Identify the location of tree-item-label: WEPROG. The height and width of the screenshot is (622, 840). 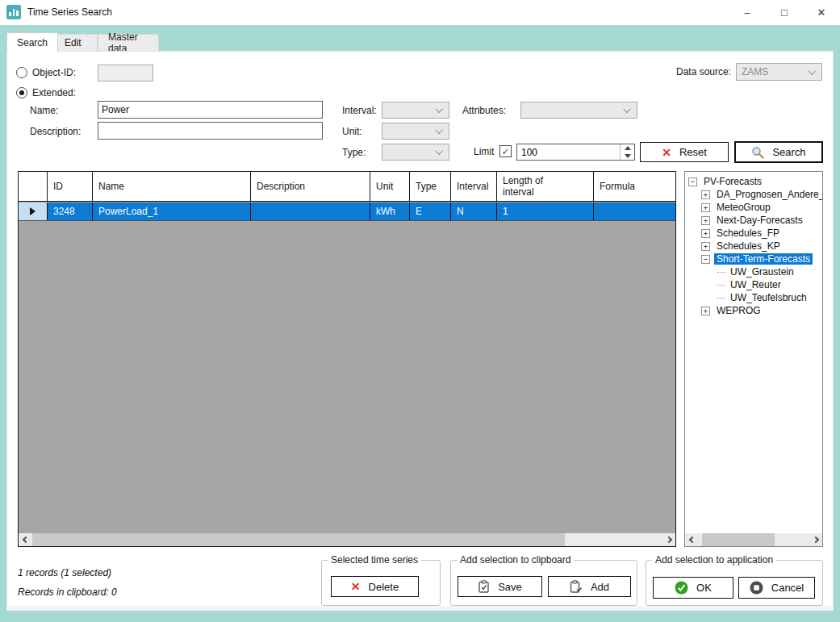
(739, 311).